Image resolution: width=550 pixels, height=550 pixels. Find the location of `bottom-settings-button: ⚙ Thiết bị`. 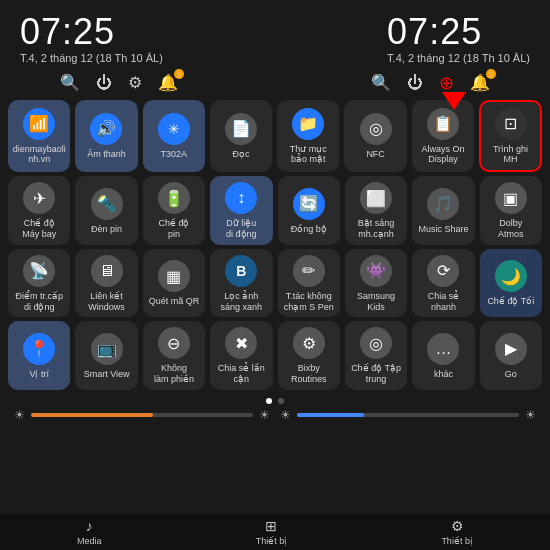

bottom-settings-button: ⚙ Thiết bị is located at coordinates (457, 532).